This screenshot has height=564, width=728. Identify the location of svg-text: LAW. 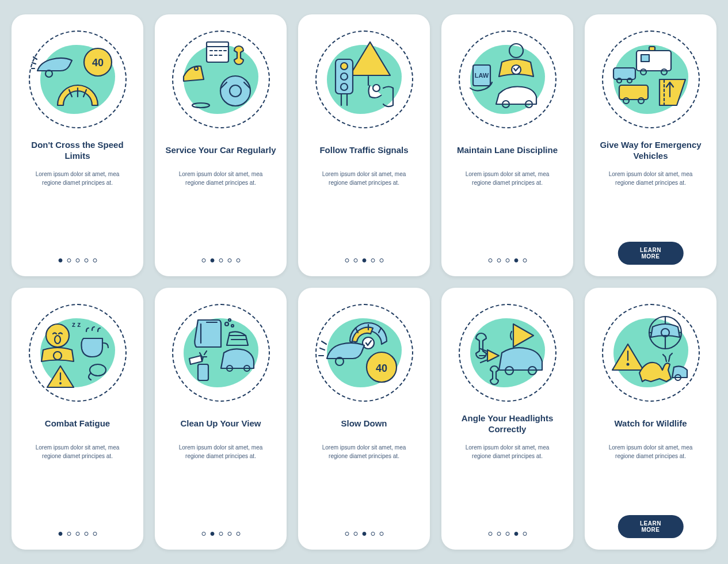
(481, 75).